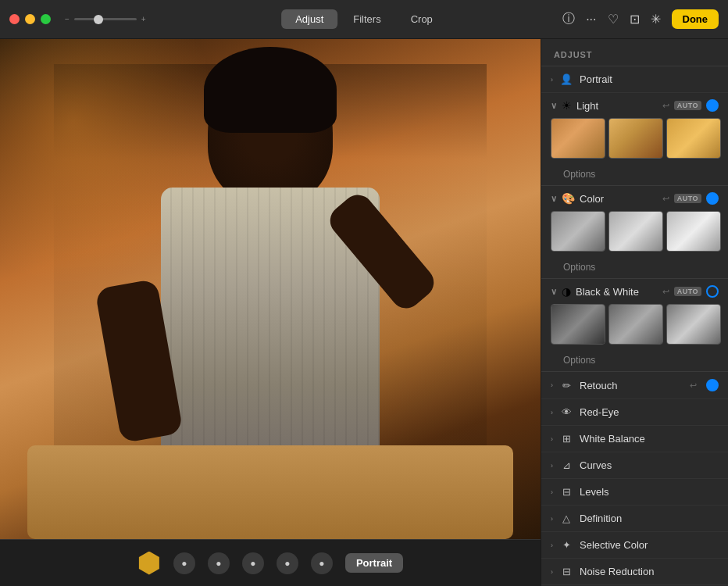  Describe the element at coordinates (691, 291) in the screenshot. I see `bw-actions: ↩ AUTO` at that location.